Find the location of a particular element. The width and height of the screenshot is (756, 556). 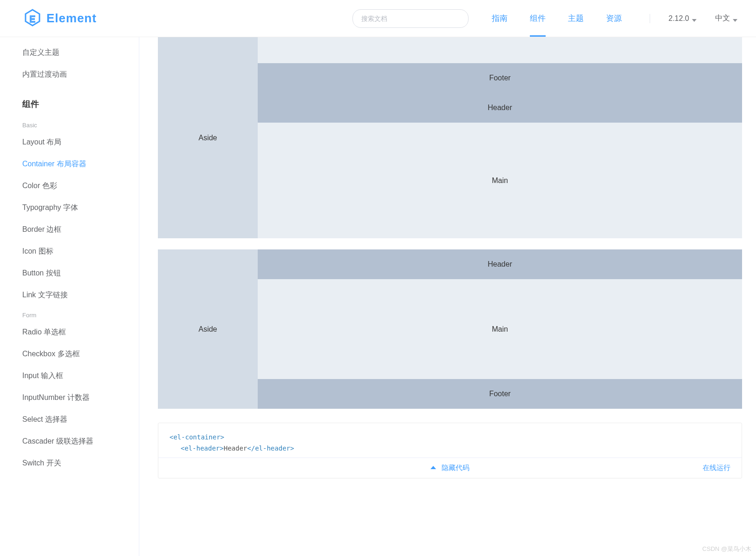

sidebar-item-switch: Switch 开关 is located at coordinates (81, 464).